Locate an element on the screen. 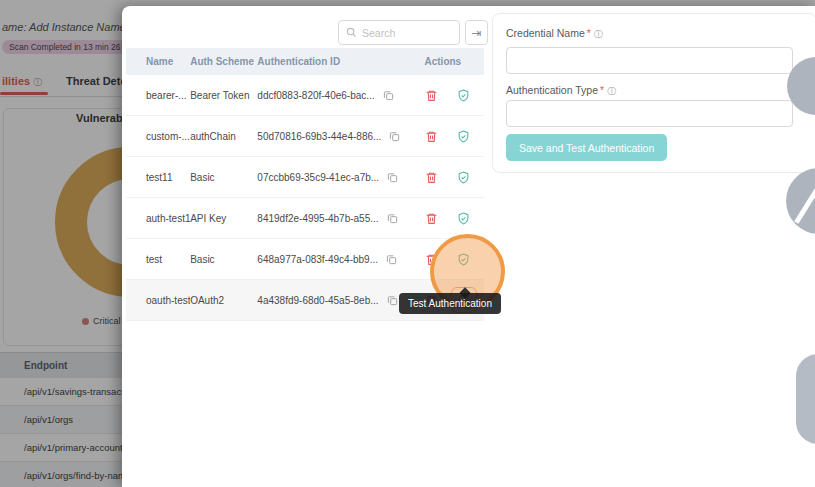  auth-id-text: 8419df2e-4995-4b7b-a55... is located at coordinates (318, 218).